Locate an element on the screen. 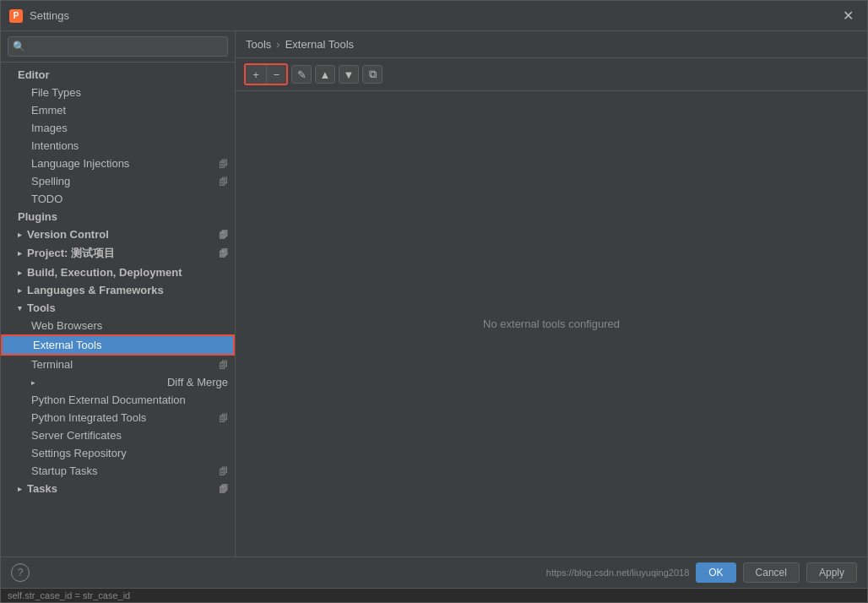 Image resolution: width=868 pixels, height=603 pixels. editor-section-label: Editor is located at coordinates (34, 74).